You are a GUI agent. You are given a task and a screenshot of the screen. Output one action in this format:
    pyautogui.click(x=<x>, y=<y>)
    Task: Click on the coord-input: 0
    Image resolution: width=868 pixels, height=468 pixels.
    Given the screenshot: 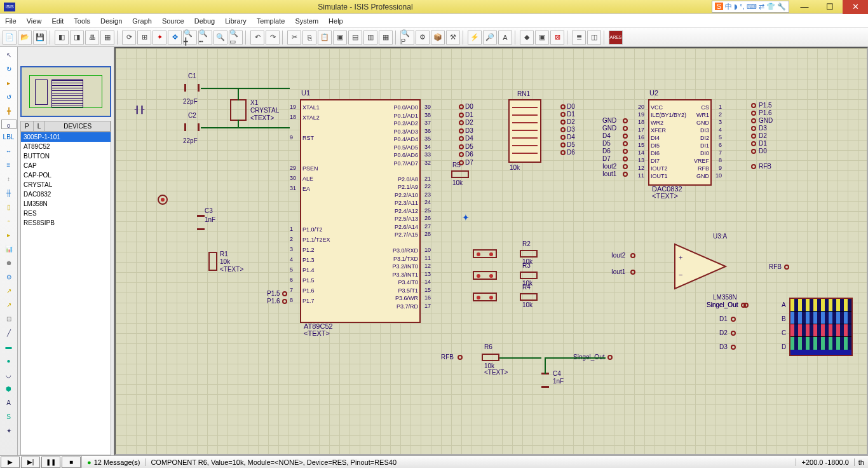 What is the action you would take?
    pyautogui.click(x=9, y=125)
    